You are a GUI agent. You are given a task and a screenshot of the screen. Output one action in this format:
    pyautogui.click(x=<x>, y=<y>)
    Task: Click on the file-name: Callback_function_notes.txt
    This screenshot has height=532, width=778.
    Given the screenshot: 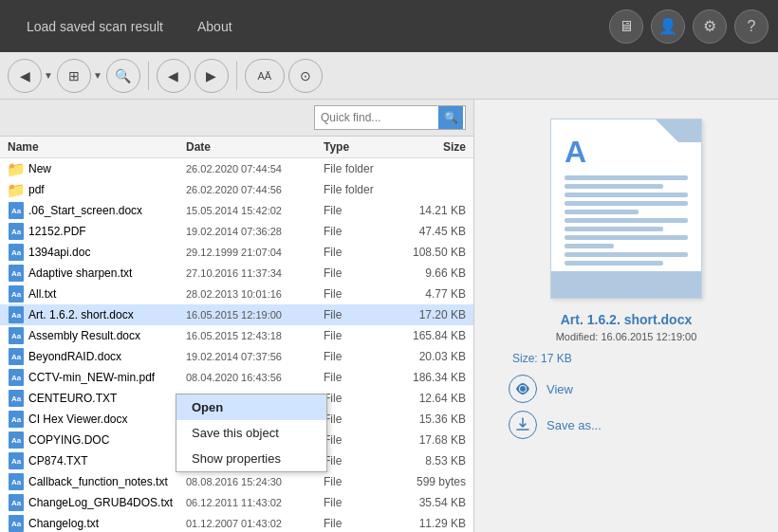 What is the action you would take?
    pyautogui.click(x=107, y=482)
    